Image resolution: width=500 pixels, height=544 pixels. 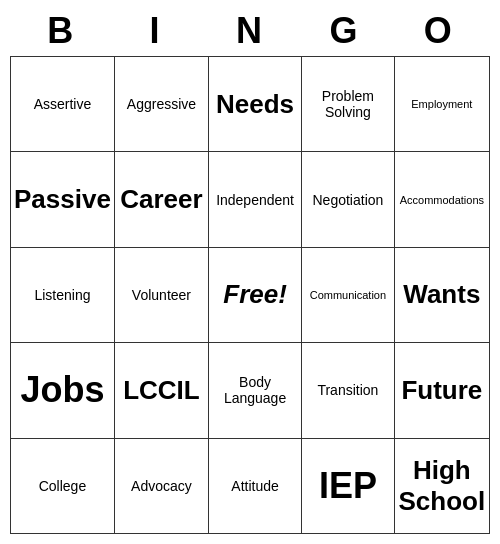 I want to click on bingo-cell-0-0: Assertive, so click(x=63, y=104).